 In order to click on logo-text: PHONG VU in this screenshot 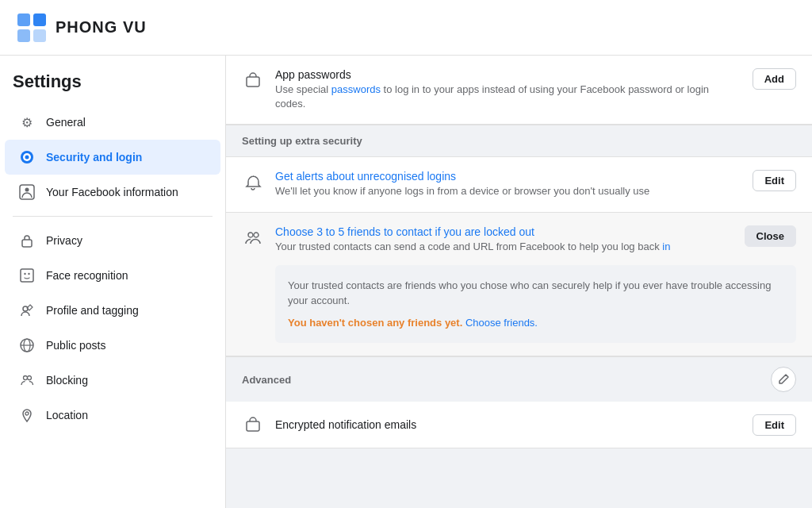, I will do `click(102, 27)`.